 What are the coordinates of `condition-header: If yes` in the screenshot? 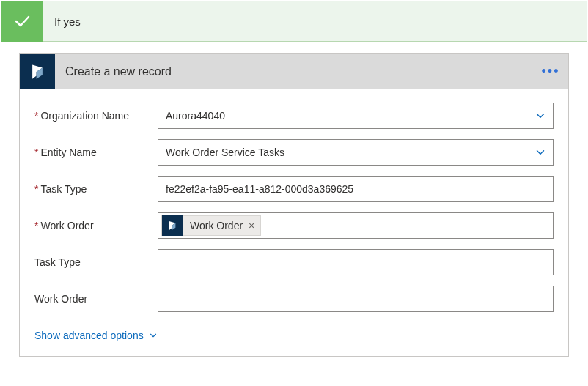 It's located at (294, 21).